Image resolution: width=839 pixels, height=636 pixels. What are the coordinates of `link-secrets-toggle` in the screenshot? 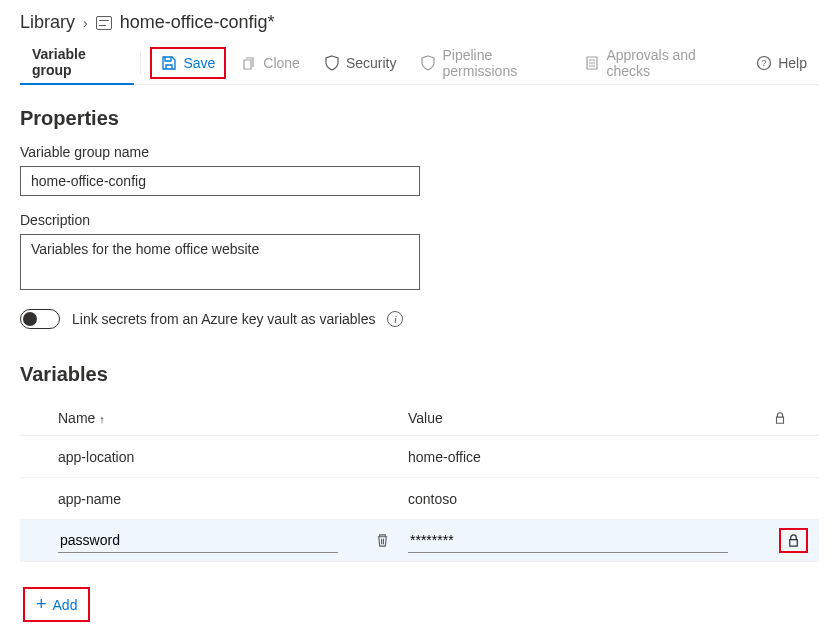 It's located at (40, 319).